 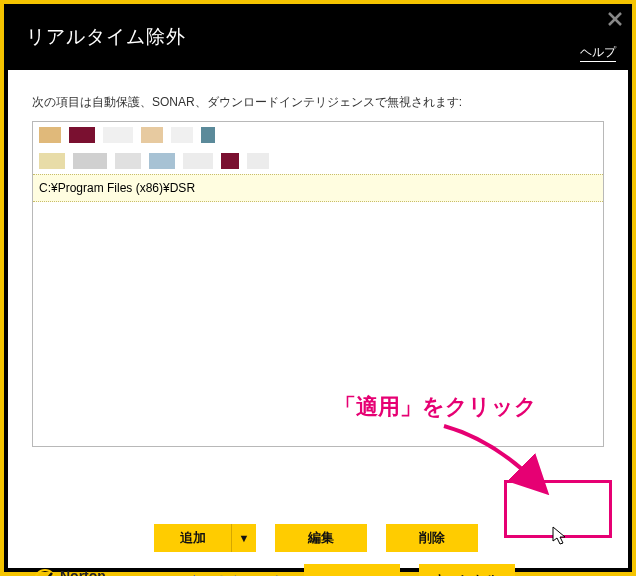 I want to click on delete-button: 削除, so click(x=432, y=538).